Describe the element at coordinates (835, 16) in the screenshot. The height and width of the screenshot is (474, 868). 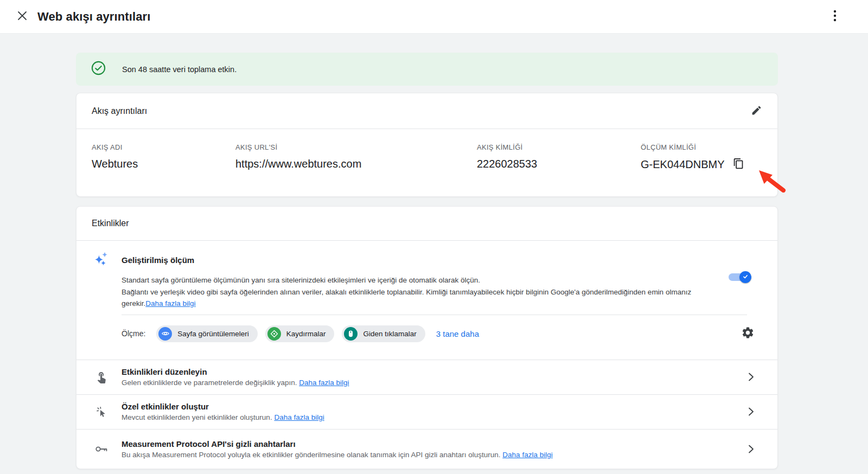
I see `three-dot-menu-icon` at that location.